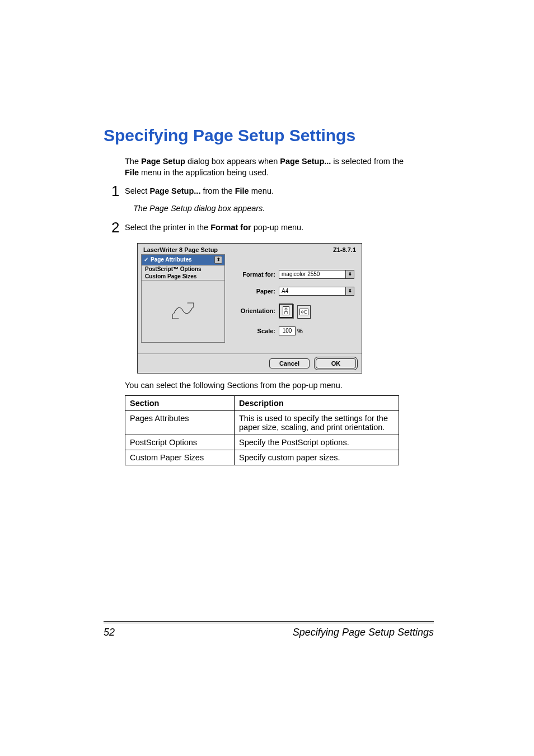  Describe the element at coordinates (218, 260) in the screenshot. I see `menu-stepper-icon: ⬍` at that location.